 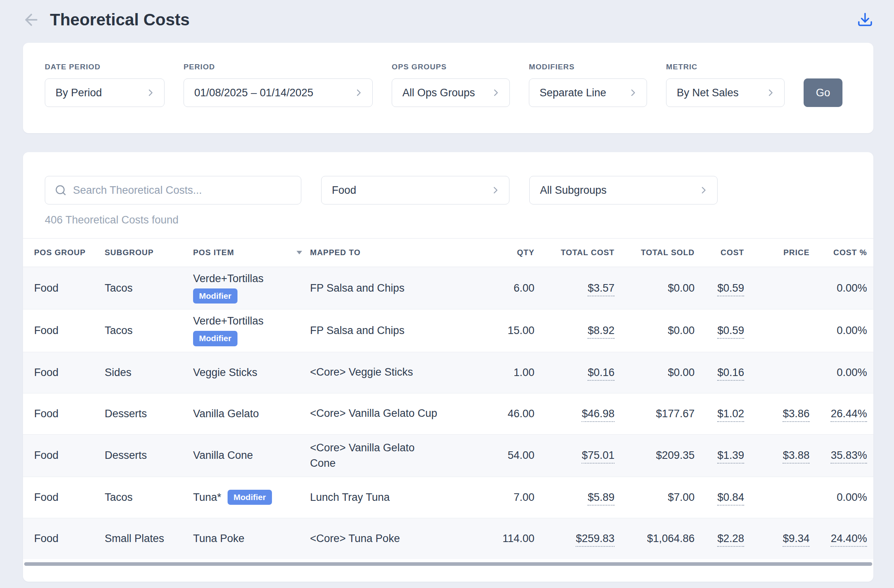 What do you see at coordinates (777, 456) in the screenshot?
I see `cell-price: $3.88` at bounding box center [777, 456].